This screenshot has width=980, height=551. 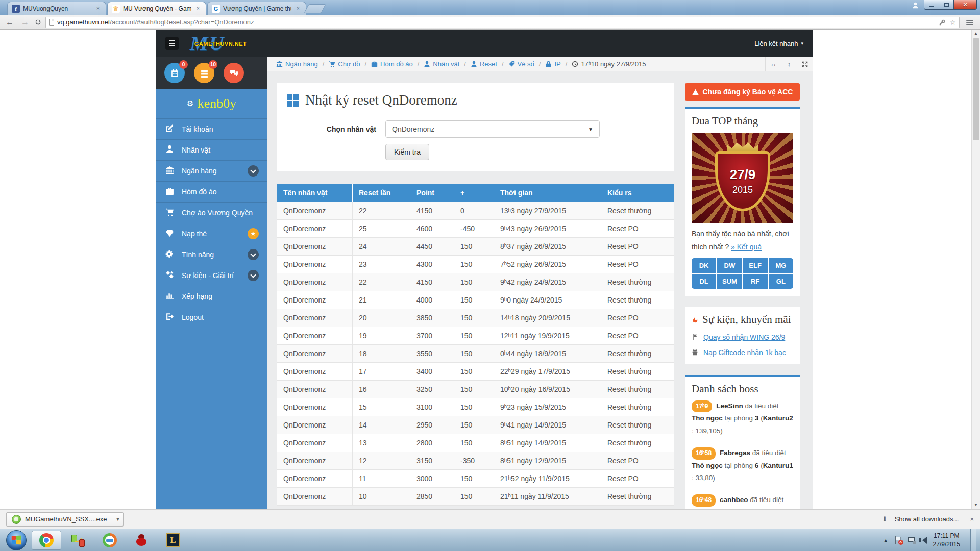 What do you see at coordinates (493, 129) in the screenshot?
I see `character-select: QnDoremonz ▼` at bounding box center [493, 129].